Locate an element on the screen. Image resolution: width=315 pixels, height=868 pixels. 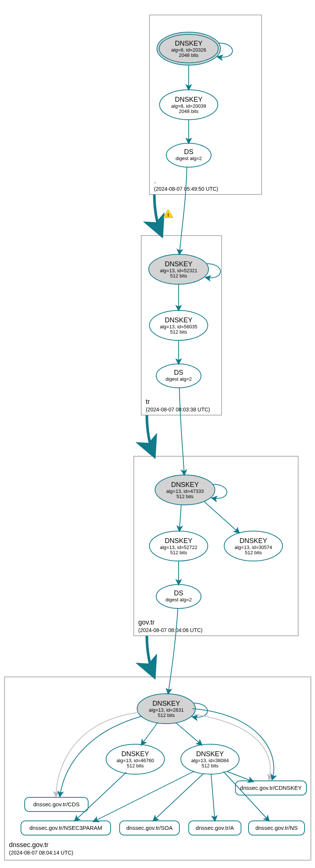
edge-govds-dksk is located at coordinates (173, 651).